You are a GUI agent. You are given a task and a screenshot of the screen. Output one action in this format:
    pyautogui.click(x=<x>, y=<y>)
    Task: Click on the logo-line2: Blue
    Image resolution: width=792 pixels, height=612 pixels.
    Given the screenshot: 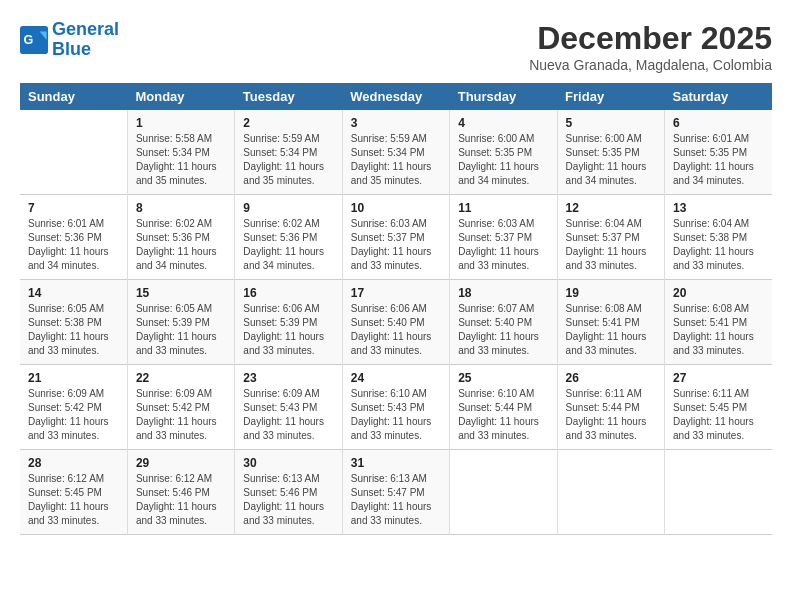 What is the action you would take?
    pyautogui.click(x=86, y=50)
    